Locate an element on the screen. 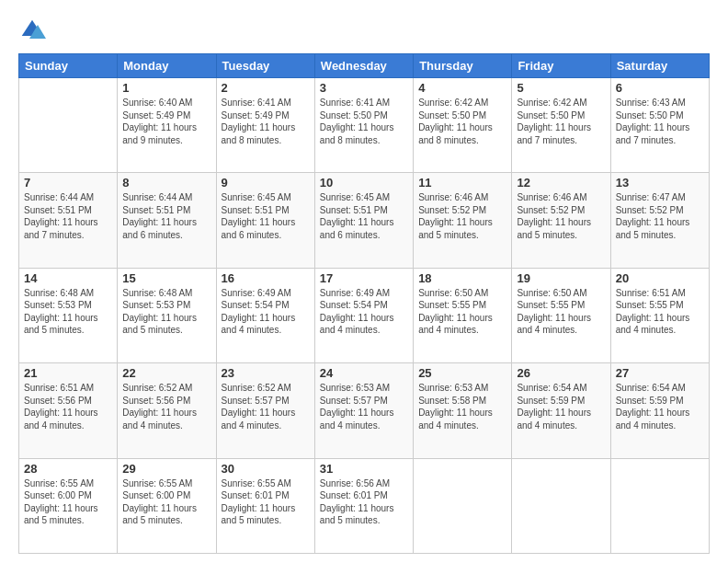 The height and width of the screenshot is (563, 728). calendar-cell: 1 Sunrise: 6:40 AM Sunset: 5:49 PM Dayli… is located at coordinates (167, 125).